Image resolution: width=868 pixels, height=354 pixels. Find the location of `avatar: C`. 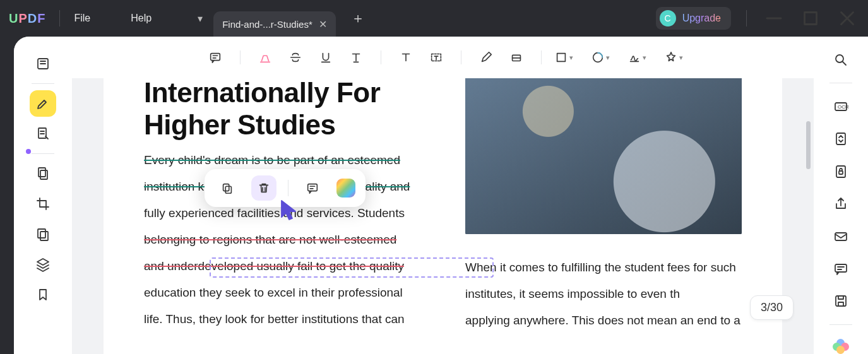

avatar: C is located at coordinates (668, 18).